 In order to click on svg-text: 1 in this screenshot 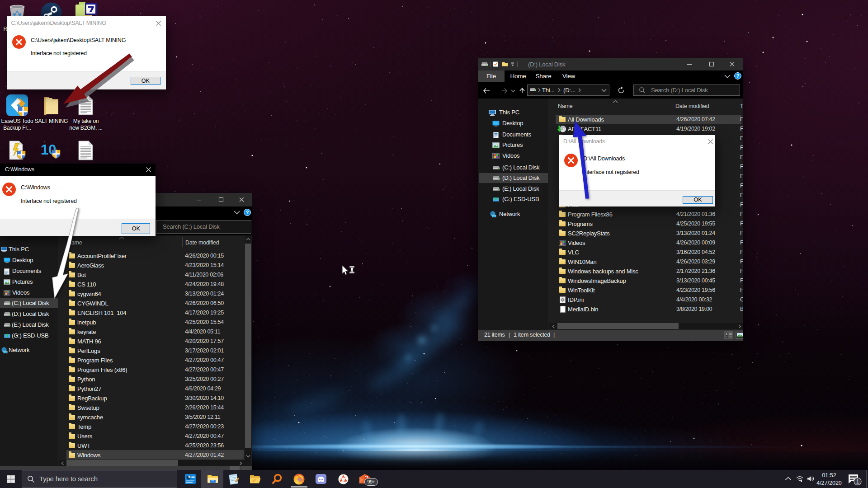, I will do `click(858, 482)`.